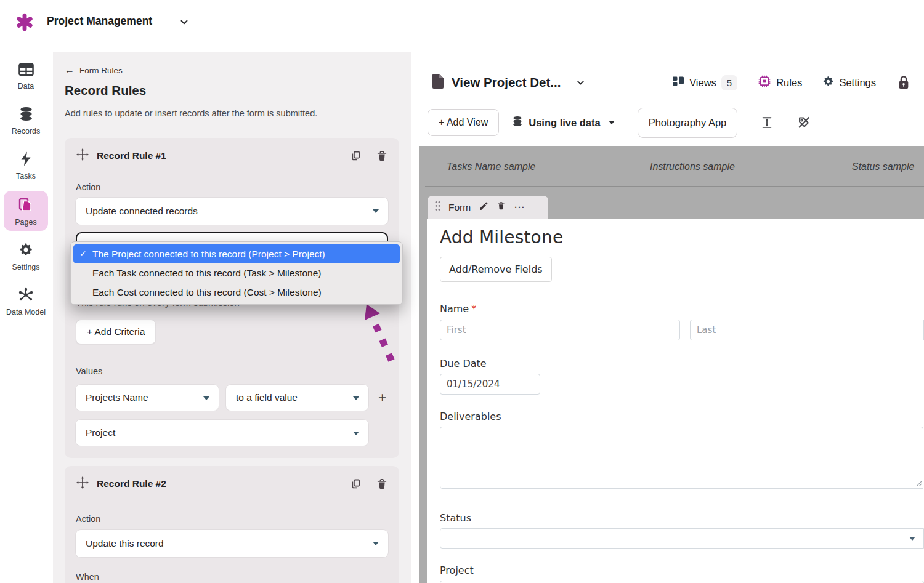  What do you see at coordinates (26, 76) in the screenshot?
I see `sidebar-item-data: Data` at bounding box center [26, 76].